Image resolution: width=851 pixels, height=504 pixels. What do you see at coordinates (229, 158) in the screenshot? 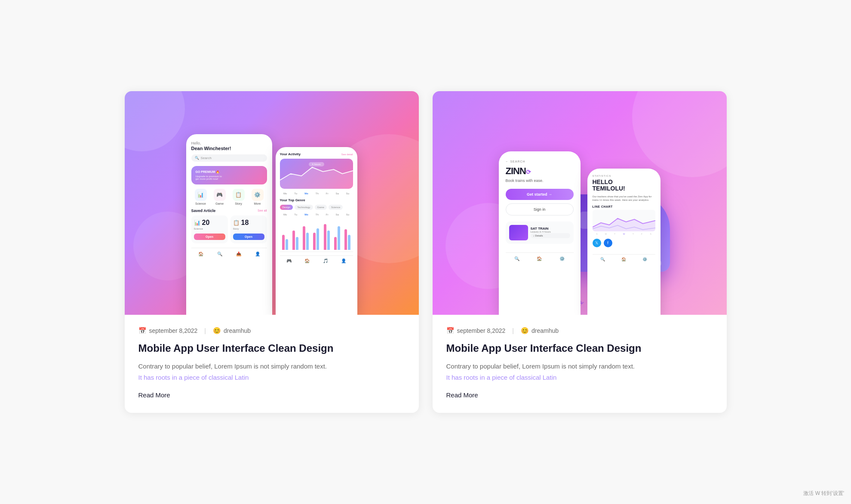
I see `phone-search: 🔍 Search` at bounding box center [229, 158].